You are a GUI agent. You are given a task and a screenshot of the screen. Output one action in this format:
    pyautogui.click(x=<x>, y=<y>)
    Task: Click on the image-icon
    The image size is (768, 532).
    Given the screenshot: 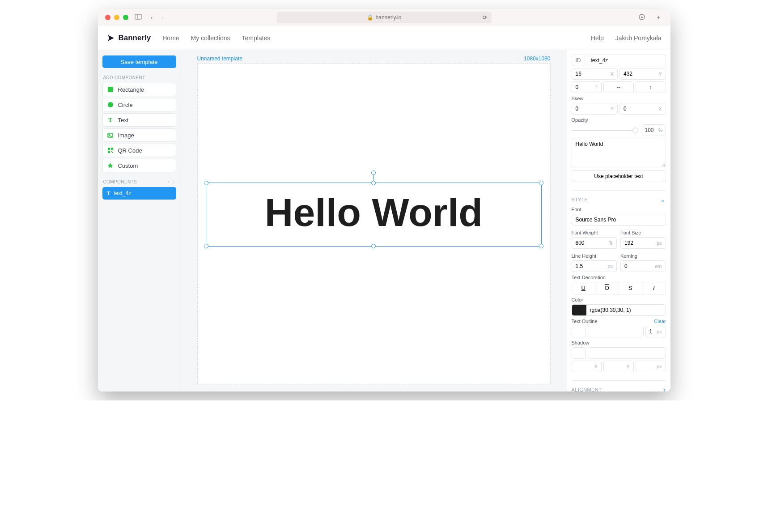 What is the action you would take?
    pyautogui.click(x=110, y=135)
    